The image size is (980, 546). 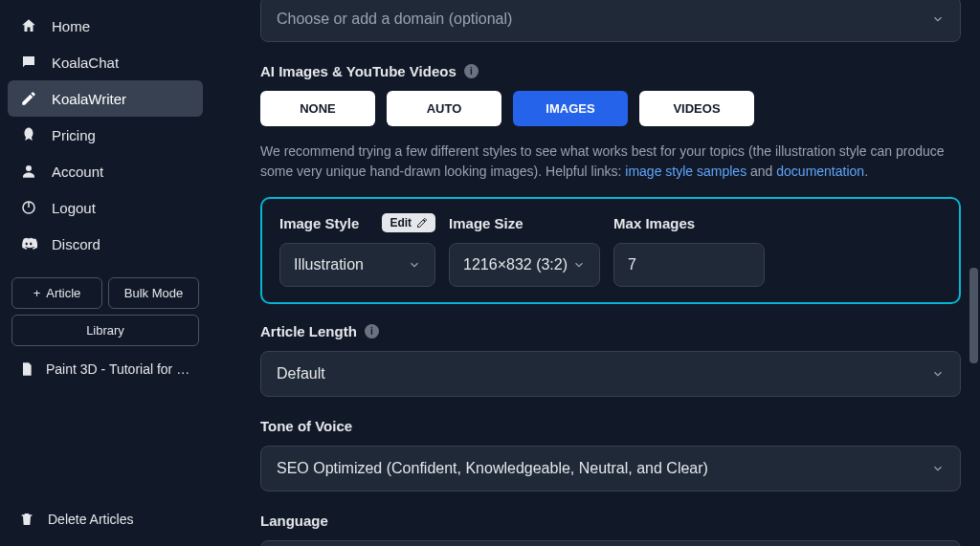 What do you see at coordinates (77, 245) in the screenshot?
I see `sidebar-item-label: Discord` at bounding box center [77, 245].